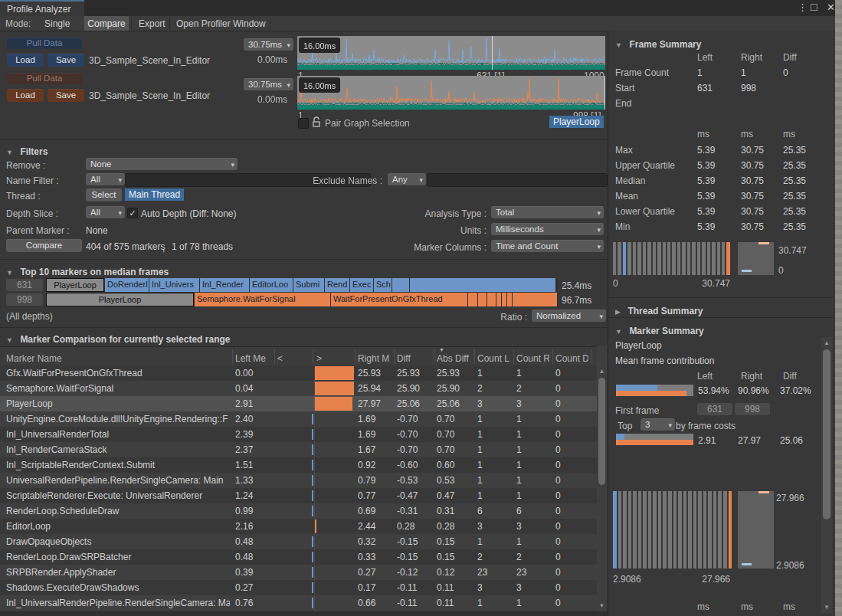 The height and width of the screenshot is (616, 842). I want to click on filters-header: ▼ Filters, so click(27, 151).